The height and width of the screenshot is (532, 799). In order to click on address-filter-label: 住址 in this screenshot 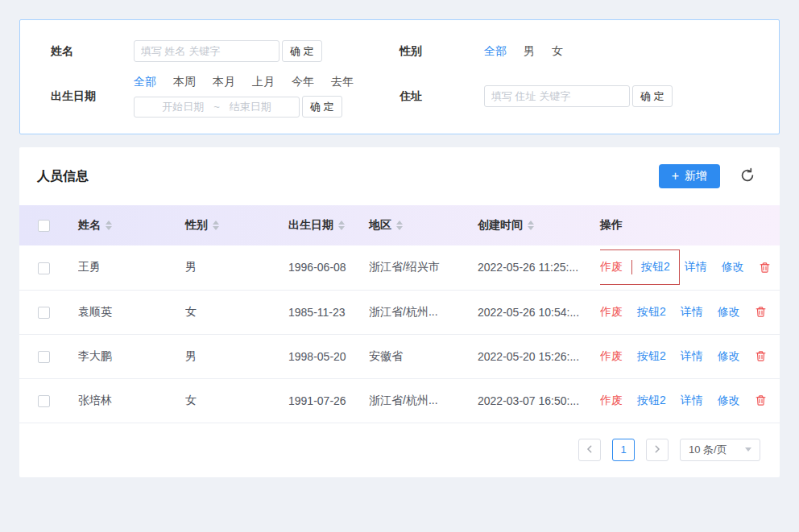, I will do `click(441, 97)`.